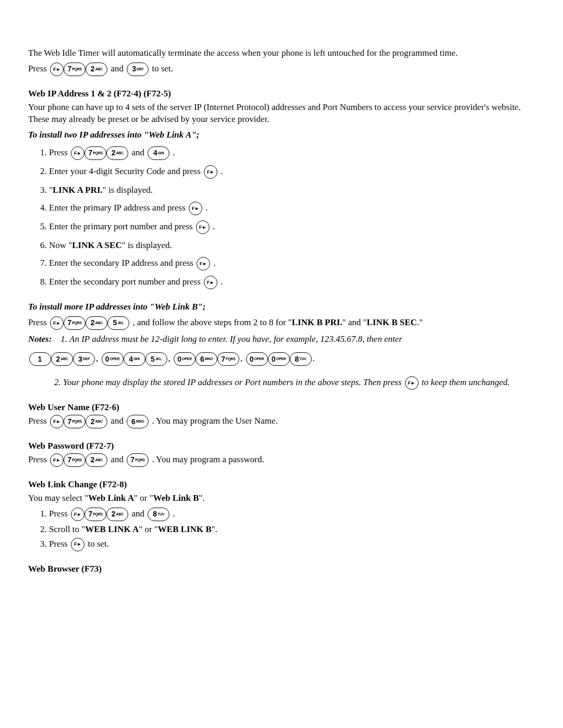 This screenshot has width=563, height=728. What do you see at coordinates (98, 544) in the screenshot?
I see `text: to set.` at bounding box center [98, 544].